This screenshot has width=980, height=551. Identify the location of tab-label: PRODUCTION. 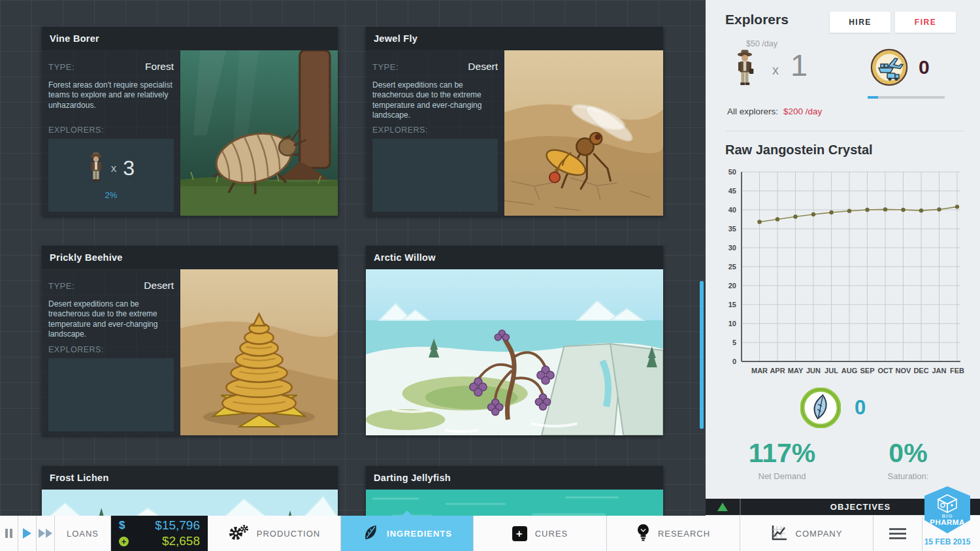
(289, 533).